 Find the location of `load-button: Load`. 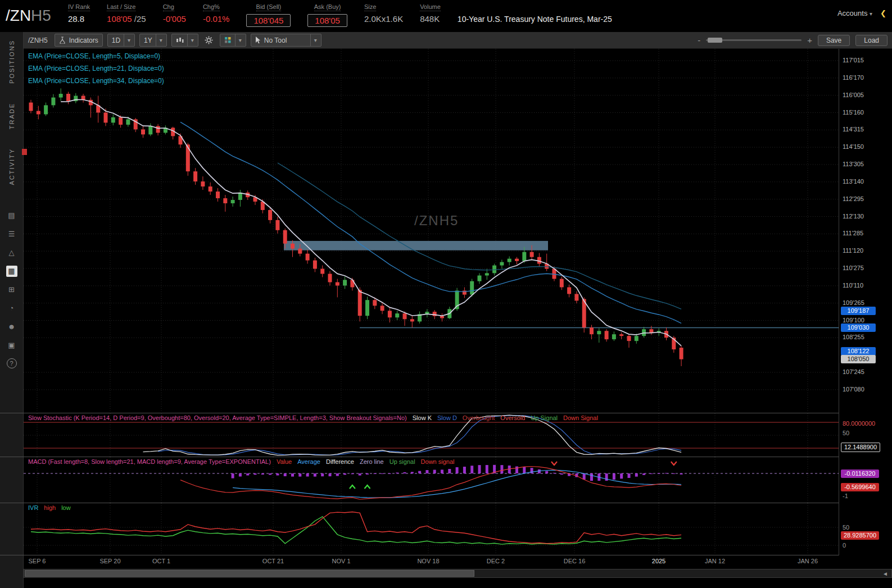

load-button: Load is located at coordinates (871, 40).